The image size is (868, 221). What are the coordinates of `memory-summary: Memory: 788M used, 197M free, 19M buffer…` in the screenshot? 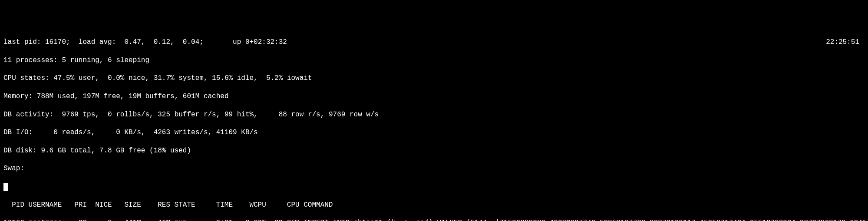 It's located at (434, 96).